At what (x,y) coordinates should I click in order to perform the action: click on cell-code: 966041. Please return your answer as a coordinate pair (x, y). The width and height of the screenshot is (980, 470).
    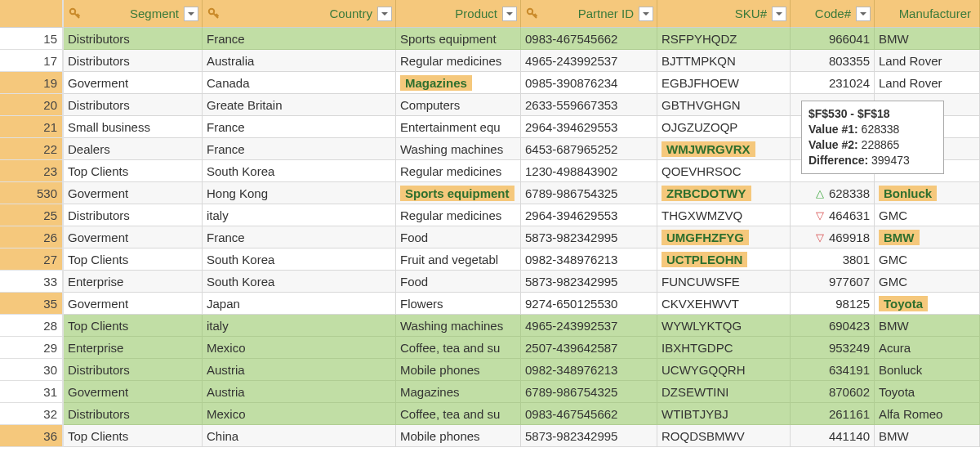
    Looking at the image, I should click on (833, 39).